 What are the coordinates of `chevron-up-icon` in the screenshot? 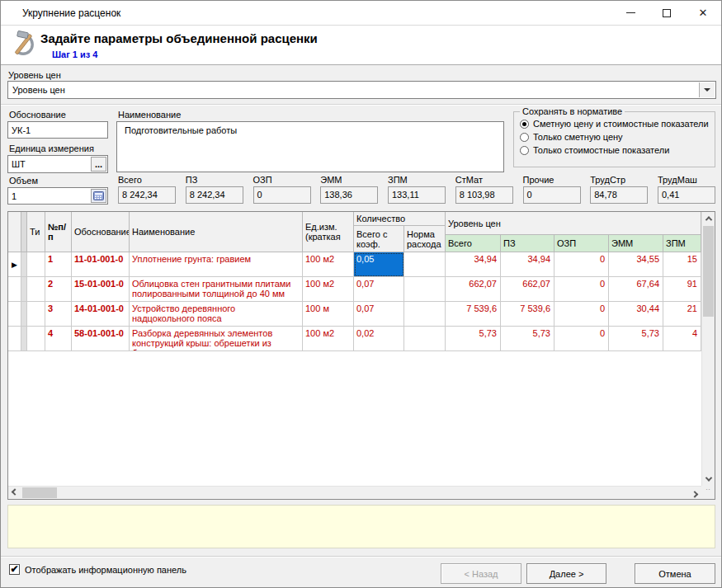 It's located at (709, 219).